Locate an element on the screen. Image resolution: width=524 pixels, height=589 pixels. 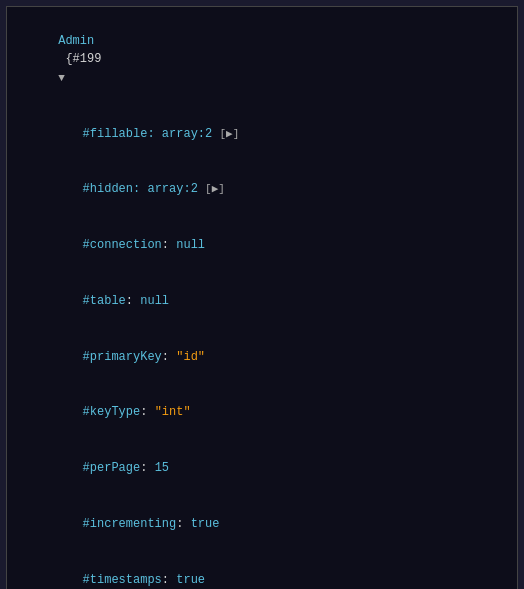
timestamps-key: #timestamps is located at coordinates (122, 580).